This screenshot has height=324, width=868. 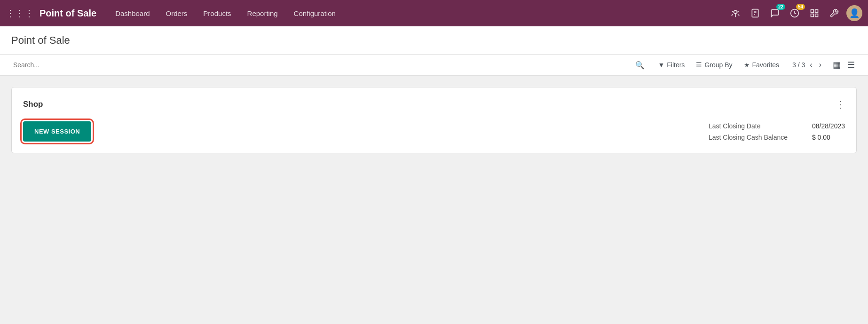 What do you see at coordinates (262, 13) in the screenshot?
I see `nav-item-reporting: Reporting` at bounding box center [262, 13].